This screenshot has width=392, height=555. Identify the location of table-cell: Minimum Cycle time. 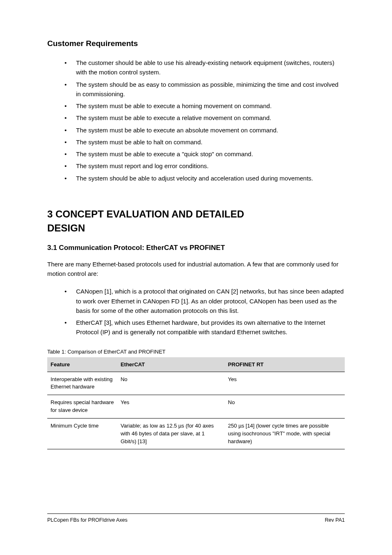
(82, 434).